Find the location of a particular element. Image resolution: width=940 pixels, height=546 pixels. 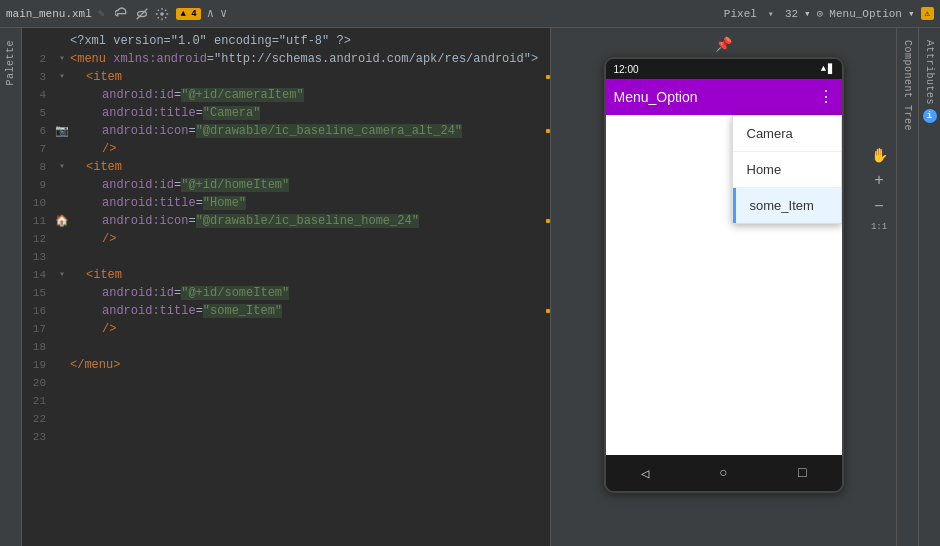

line-num: 23 is located at coordinates (40, 437).